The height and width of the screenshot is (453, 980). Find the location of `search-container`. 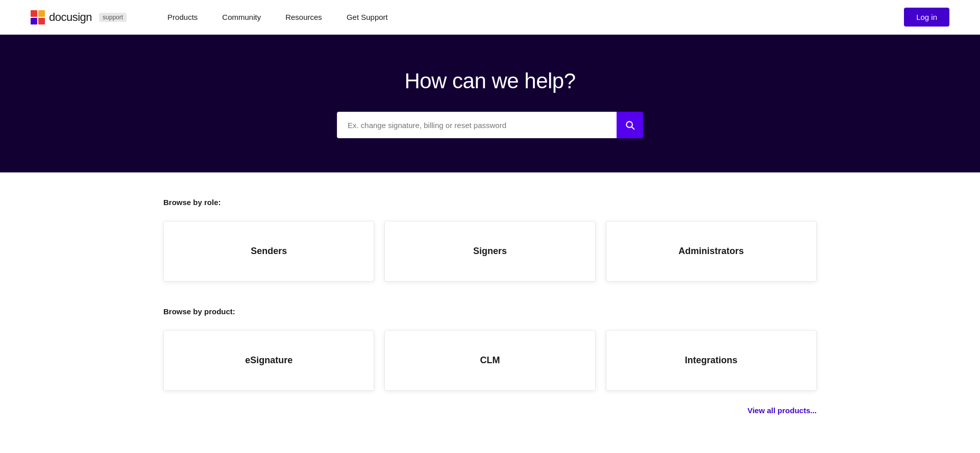

search-container is located at coordinates (490, 125).